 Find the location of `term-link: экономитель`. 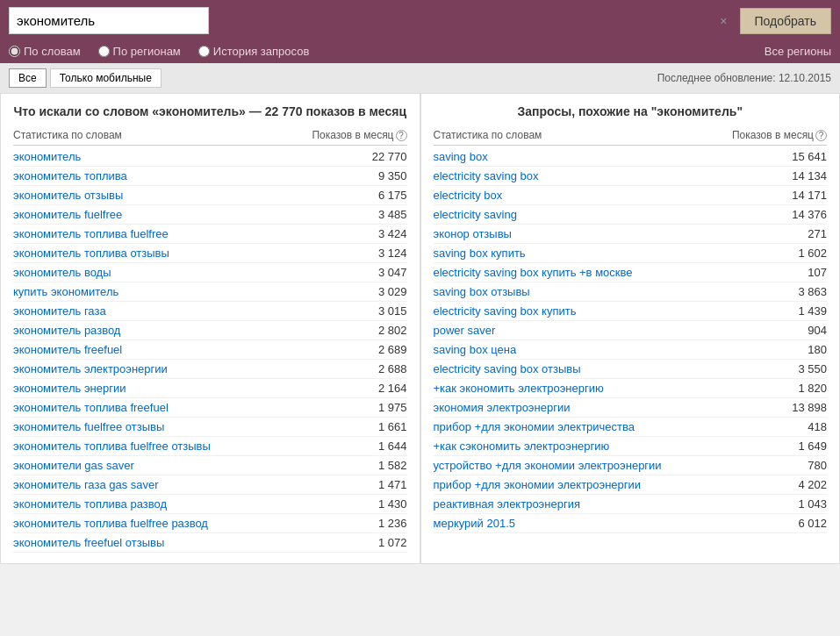

term-link: экономитель is located at coordinates (47, 156).